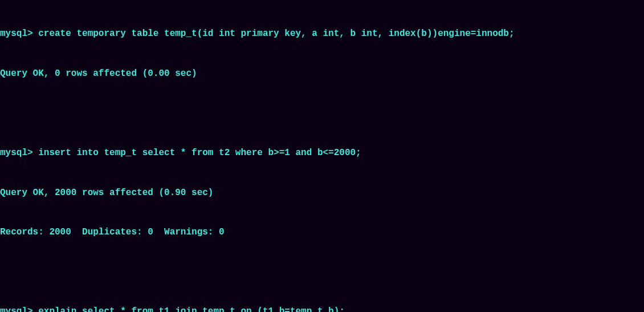 The width and height of the screenshot is (644, 312). Describe the element at coordinates (274, 34) in the screenshot. I see `sql-command: create temporary table temp_t(id int pri…` at that location.